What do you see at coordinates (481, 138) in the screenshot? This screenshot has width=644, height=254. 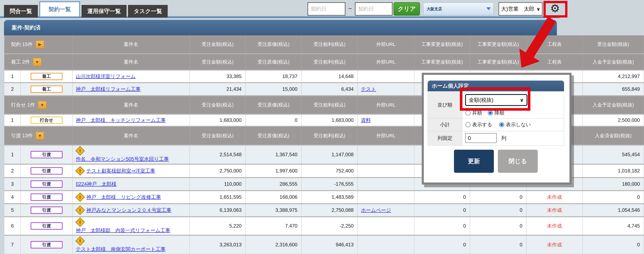 I see `fixed-column-input` at bounding box center [481, 138].